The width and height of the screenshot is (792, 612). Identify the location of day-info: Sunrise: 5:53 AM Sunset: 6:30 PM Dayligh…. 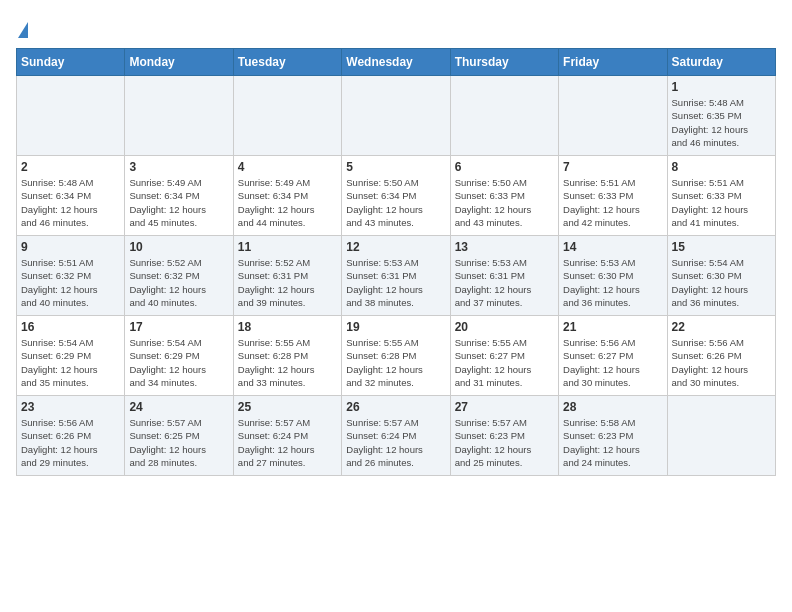
(612, 282).